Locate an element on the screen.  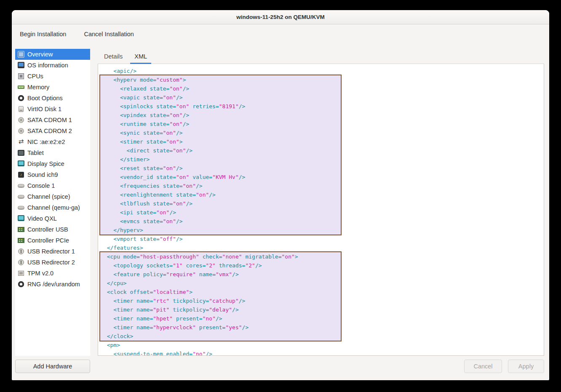
sidebar-item-label: TPM v2.0 is located at coordinates (40, 273).